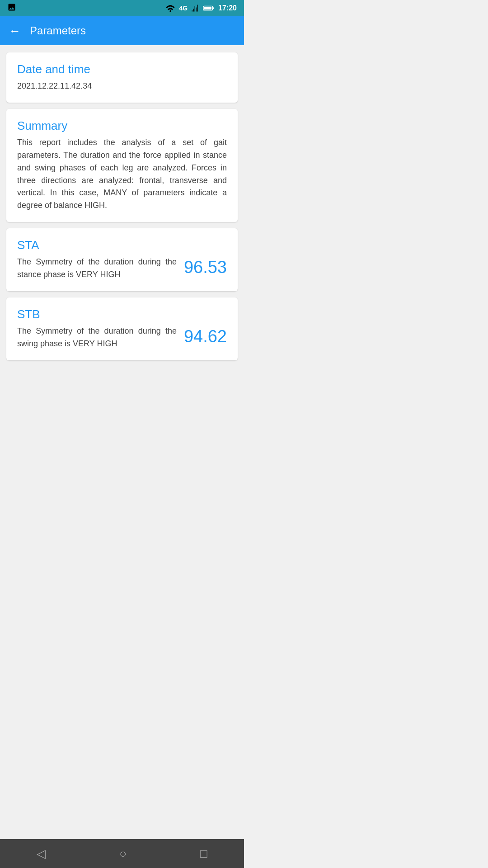  What do you see at coordinates (209, 8) in the screenshot?
I see `battery-icon` at bounding box center [209, 8].